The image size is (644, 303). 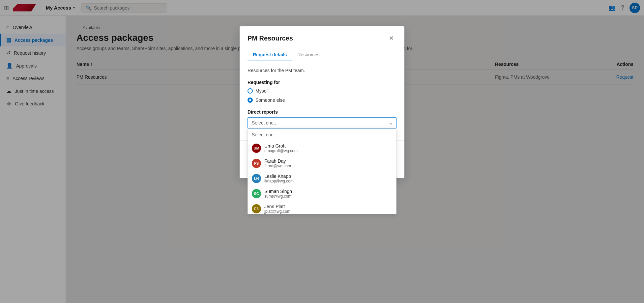 What do you see at coordinates (322, 82) in the screenshot?
I see `requesting-for-label: Requesting for` at bounding box center [322, 82].